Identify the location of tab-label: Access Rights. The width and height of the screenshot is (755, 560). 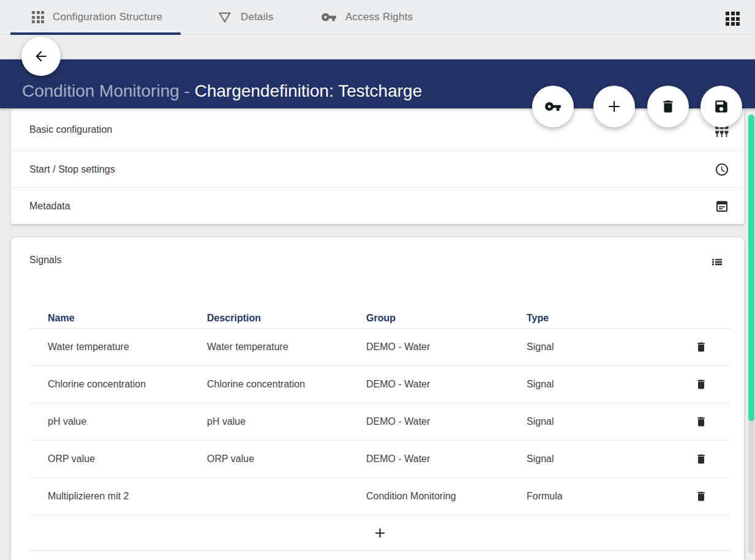
(379, 17).